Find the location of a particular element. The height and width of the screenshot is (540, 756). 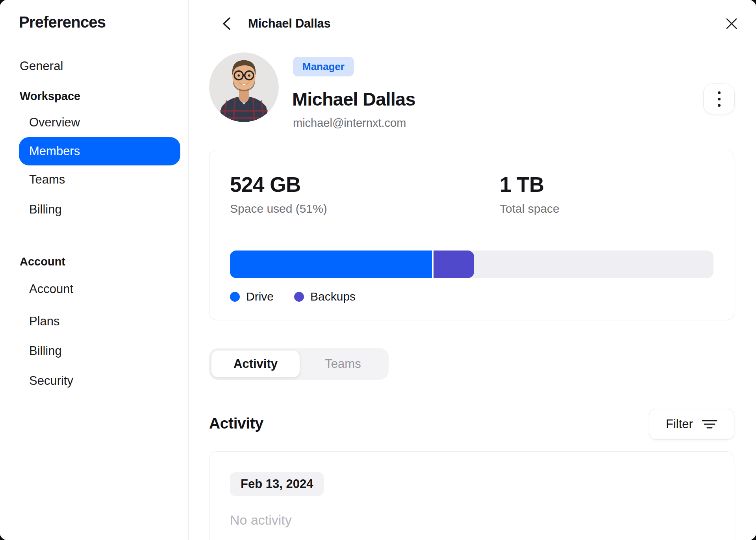

chevron-left-icon is located at coordinates (226, 24).